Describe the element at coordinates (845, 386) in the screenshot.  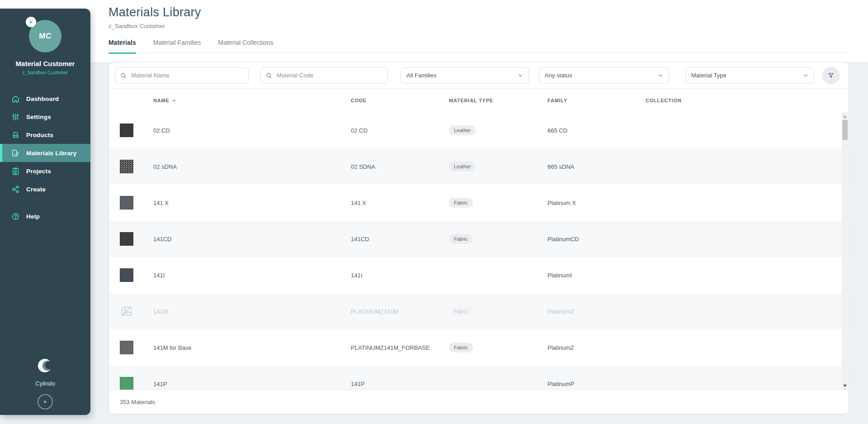
I see `scrollbar-down-arrow` at that location.